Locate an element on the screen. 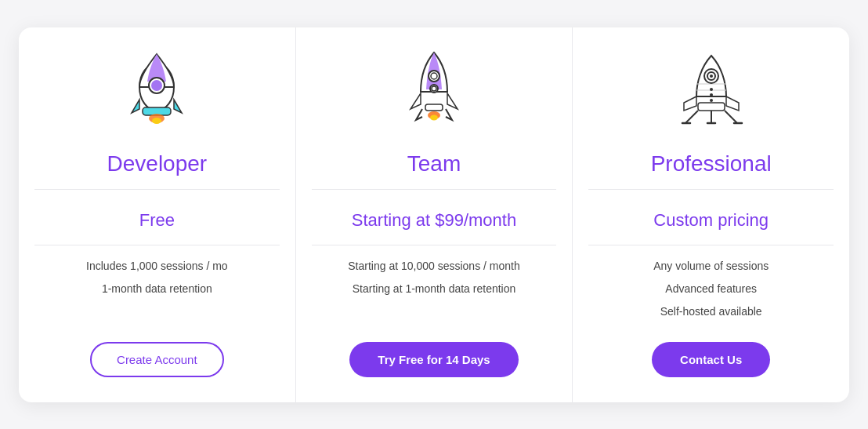 The image size is (868, 429). feature-item: Starting at 1-month data retention is located at coordinates (434, 289).